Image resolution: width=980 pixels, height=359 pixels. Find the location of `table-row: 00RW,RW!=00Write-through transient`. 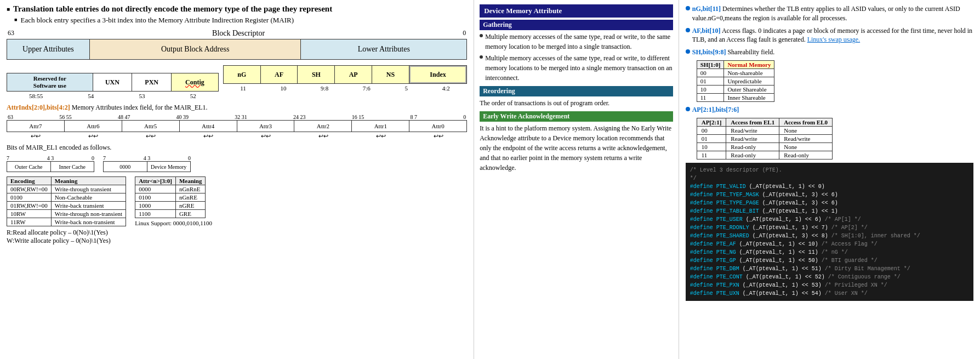

table-row: 00RW,RW!=00Write-through transient is located at coordinates (67, 190).